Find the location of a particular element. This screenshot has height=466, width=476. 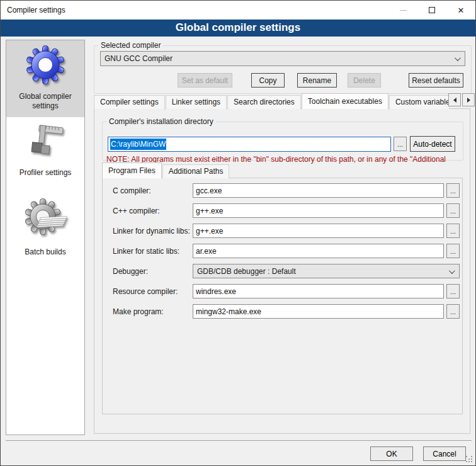

debugger-select: GDB/CDB debugger : Default is located at coordinates (326, 271).